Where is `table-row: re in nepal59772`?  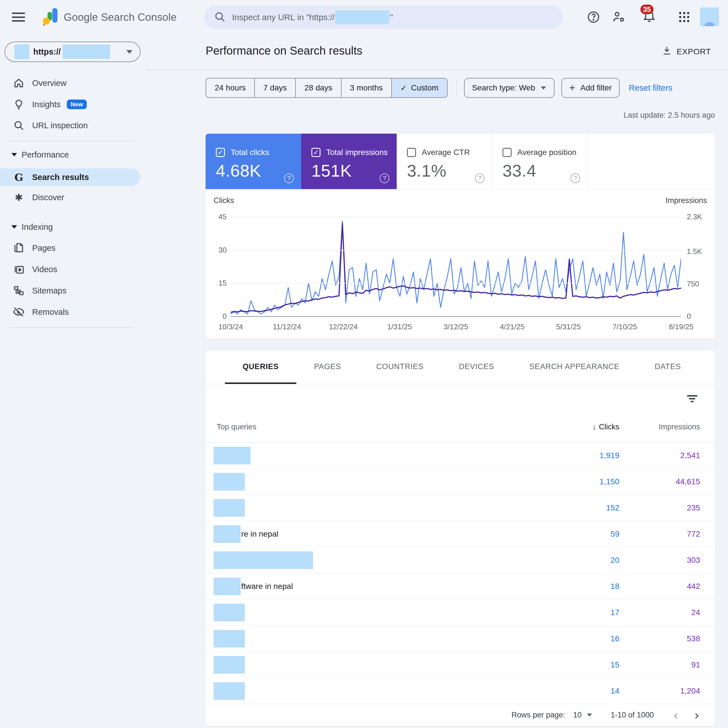 table-row: re in nepal59772 is located at coordinates (460, 534).